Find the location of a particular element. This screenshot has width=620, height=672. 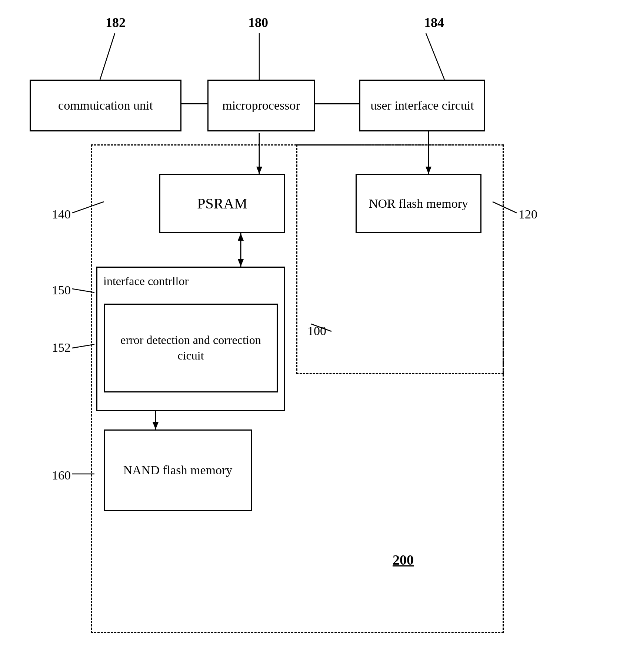

ref-label-200: 200 is located at coordinates (403, 560).